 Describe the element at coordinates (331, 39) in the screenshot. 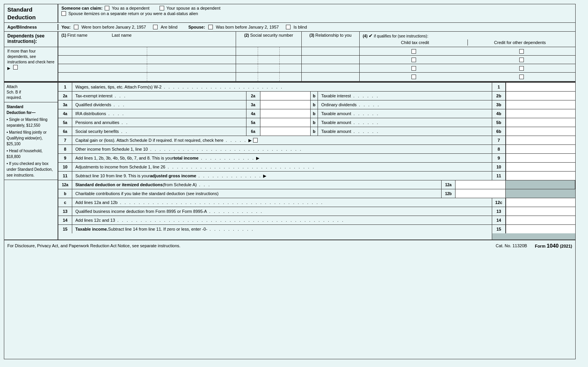

I see `dep-col-rel: (3) Relationship to you` at that location.